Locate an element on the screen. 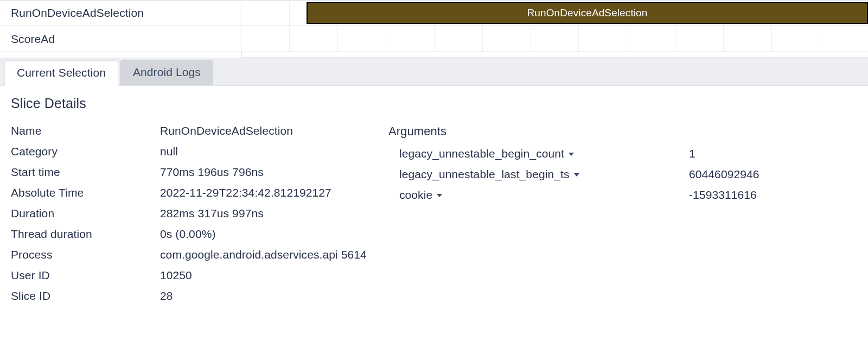  track-row-score-ad: ScoreAd is located at coordinates (434, 39).